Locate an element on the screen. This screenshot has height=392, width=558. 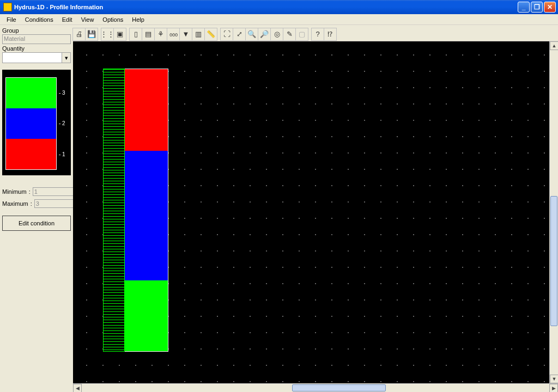
material-column is located at coordinates (147, 210).